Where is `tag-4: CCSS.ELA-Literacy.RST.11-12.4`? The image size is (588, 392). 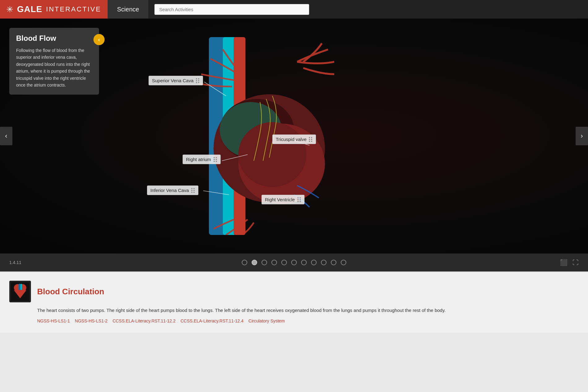 tag-4: CCSS.ELA-Literacy.RST.11-12.4 is located at coordinates (212, 321).